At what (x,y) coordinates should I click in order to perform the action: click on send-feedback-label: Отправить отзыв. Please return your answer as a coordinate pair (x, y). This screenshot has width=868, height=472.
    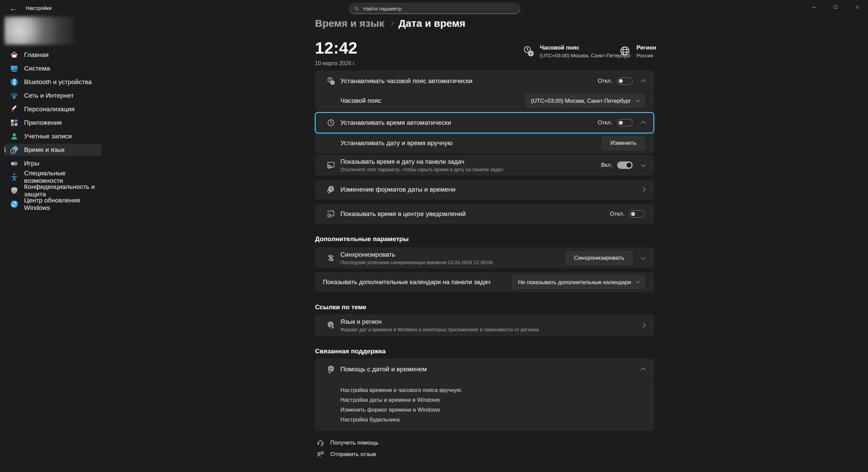
    Looking at the image, I should click on (353, 454).